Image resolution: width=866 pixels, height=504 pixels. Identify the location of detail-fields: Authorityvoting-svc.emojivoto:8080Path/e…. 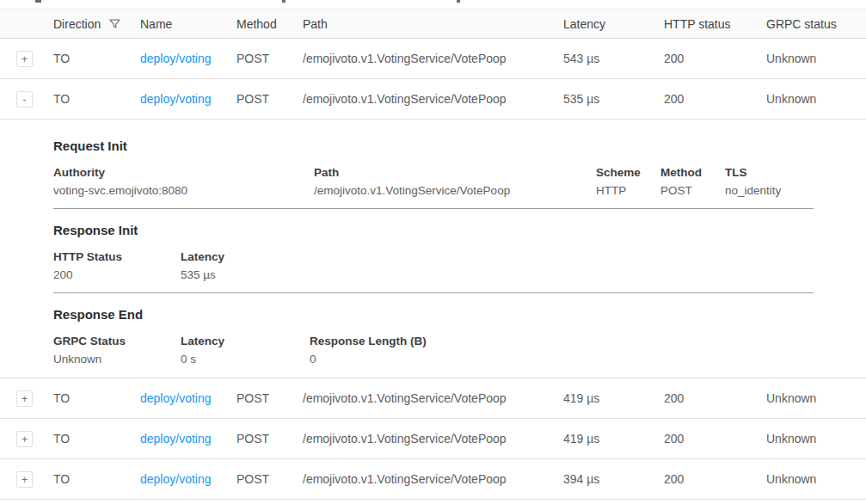
(433, 181).